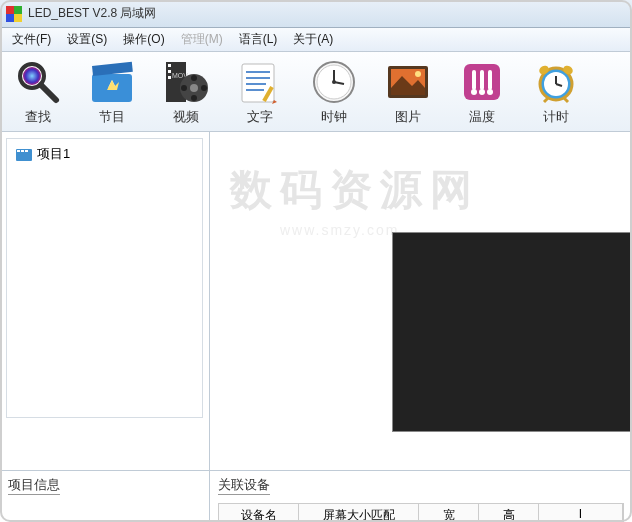 This screenshot has height=522, width=632. I want to click on th-device-name: 设备名, so click(259, 513).